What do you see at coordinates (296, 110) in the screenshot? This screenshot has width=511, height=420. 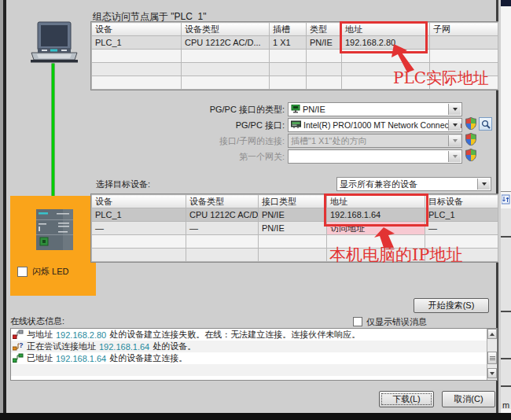 I see `pnie-icon` at bounding box center [296, 110].